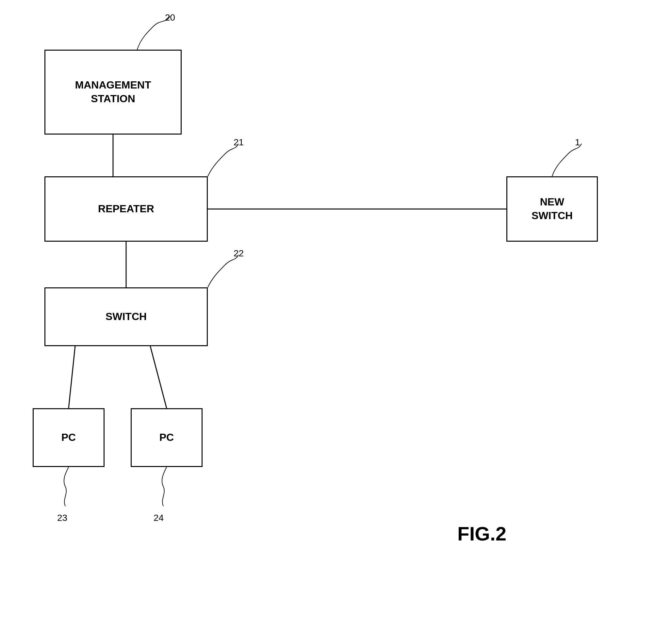 The image size is (655, 644). I want to click on ref-20: 20, so click(170, 18).